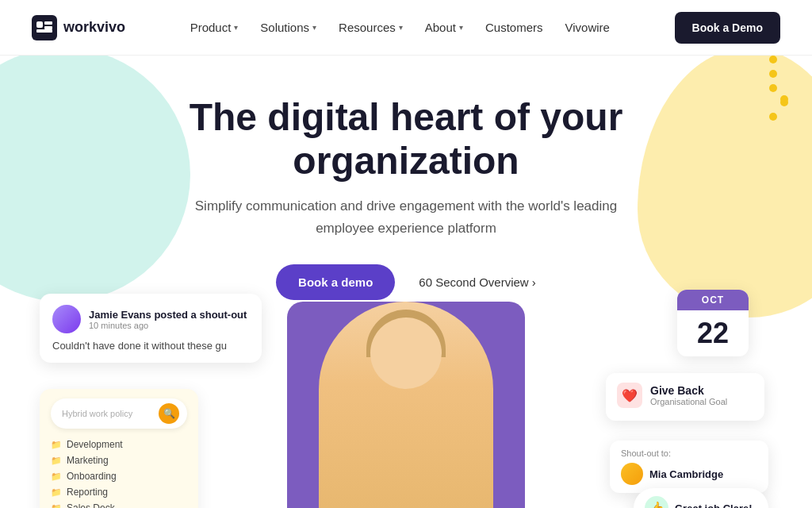 The image size is (812, 508). I want to click on great-job-card: 👍 Great job Clare!, so click(701, 498).